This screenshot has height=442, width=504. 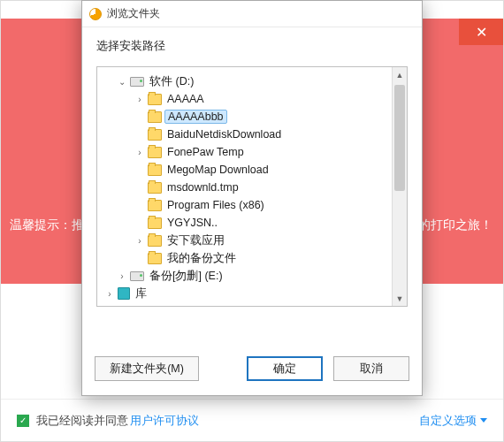 What do you see at coordinates (255, 99) in the screenshot?
I see `tree-node-folder: ›AAAAA` at bounding box center [255, 99].